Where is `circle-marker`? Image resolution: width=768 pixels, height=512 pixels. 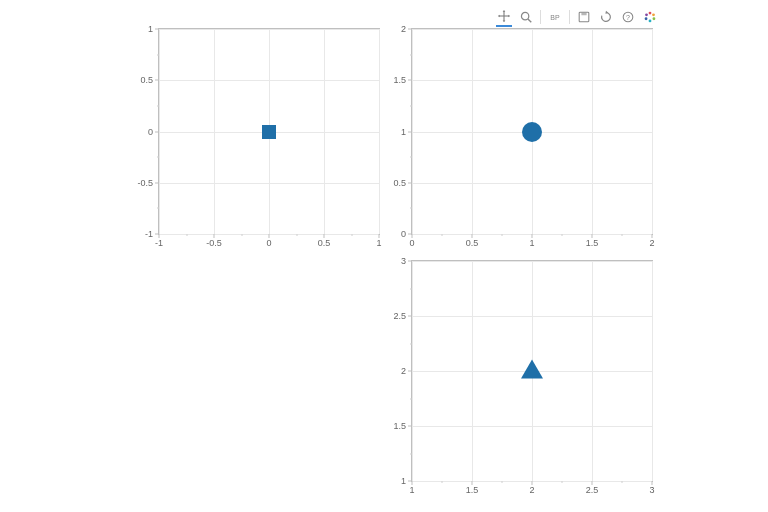
circle-marker is located at coordinates (532, 132).